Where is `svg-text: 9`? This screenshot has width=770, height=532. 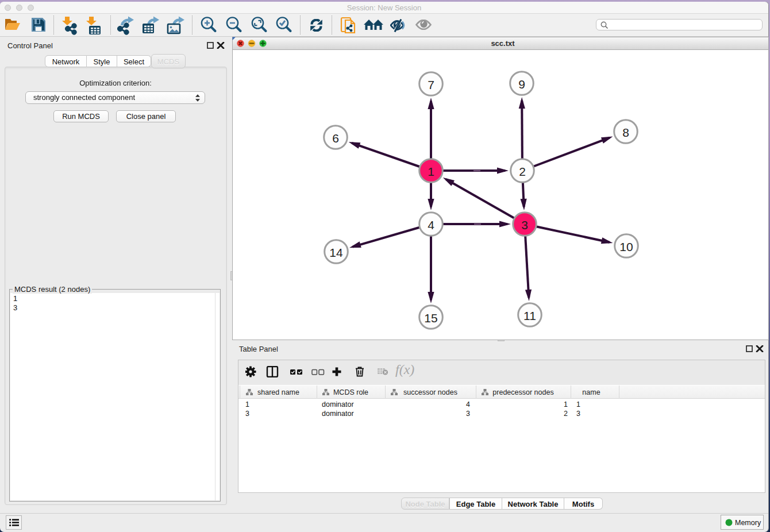
svg-text: 9 is located at coordinates (522, 84).